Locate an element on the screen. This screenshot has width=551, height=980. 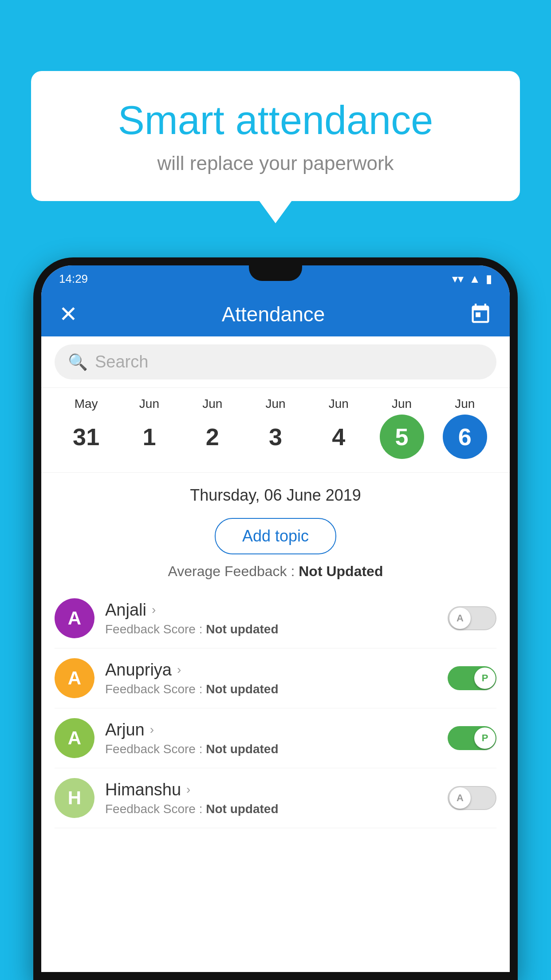
phone-notch is located at coordinates (276, 273).